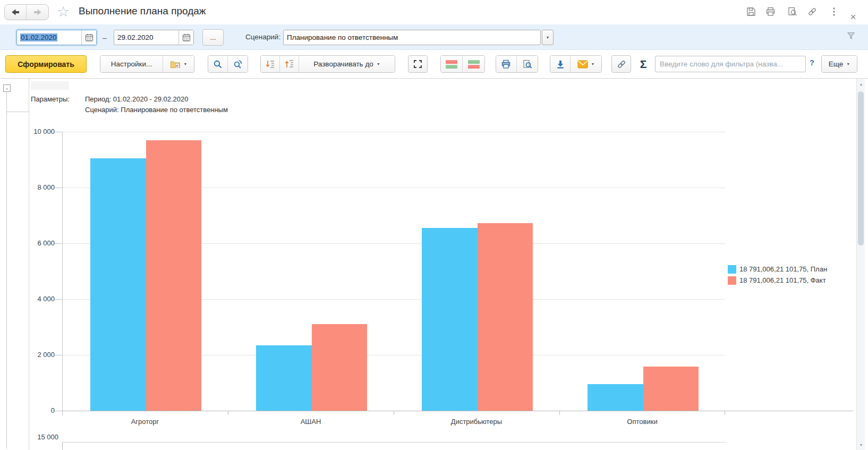 The width and height of the screenshot is (868, 450). Describe the element at coordinates (50, 86) in the screenshot. I see `group-header-cell` at that location.